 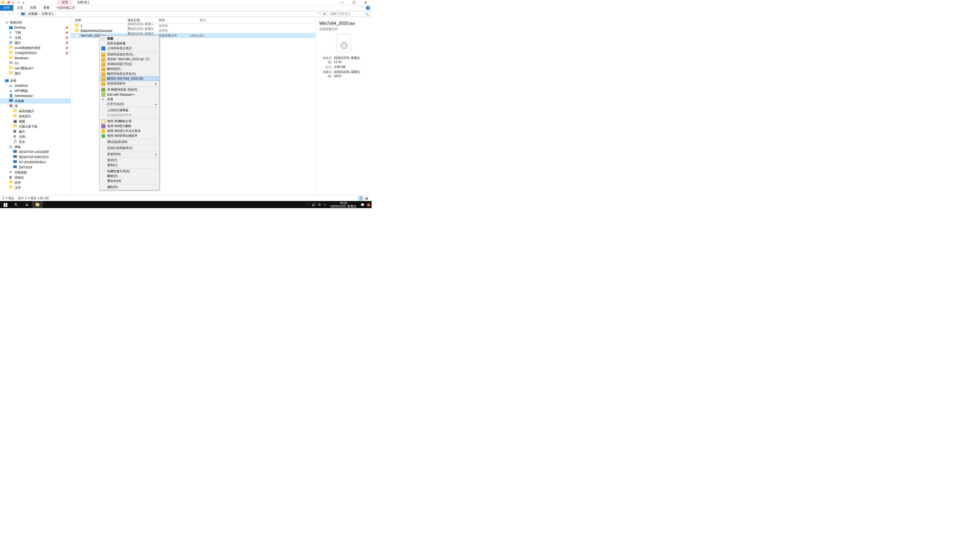 I want to click on nav-item: 📚库, so click(x=35, y=106).